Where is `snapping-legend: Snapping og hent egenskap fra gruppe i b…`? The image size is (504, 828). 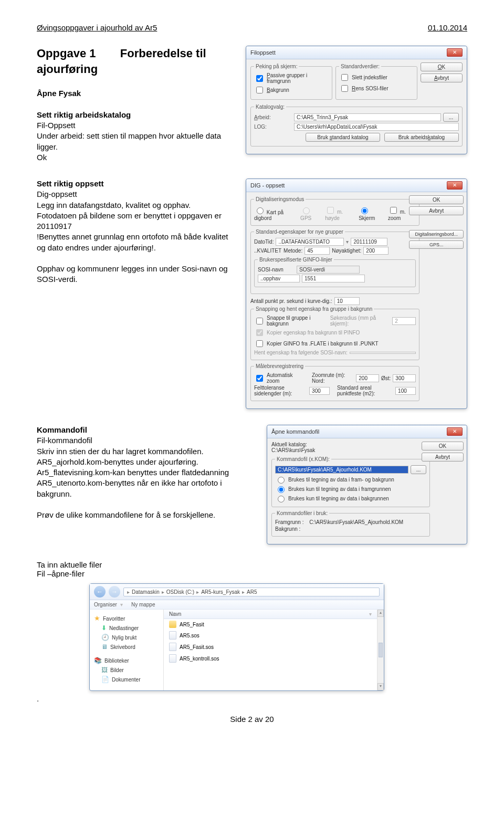
snapping-legend: Snapping og hent egenskap fra gruppe i b… is located at coordinates (314, 309).